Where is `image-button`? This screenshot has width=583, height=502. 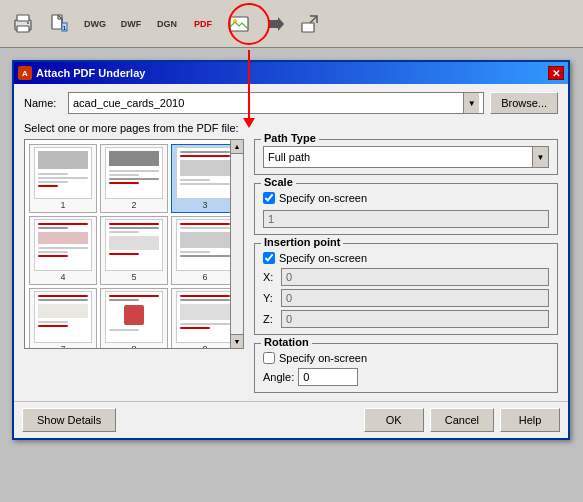
image-button is located at coordinates (239, 24).